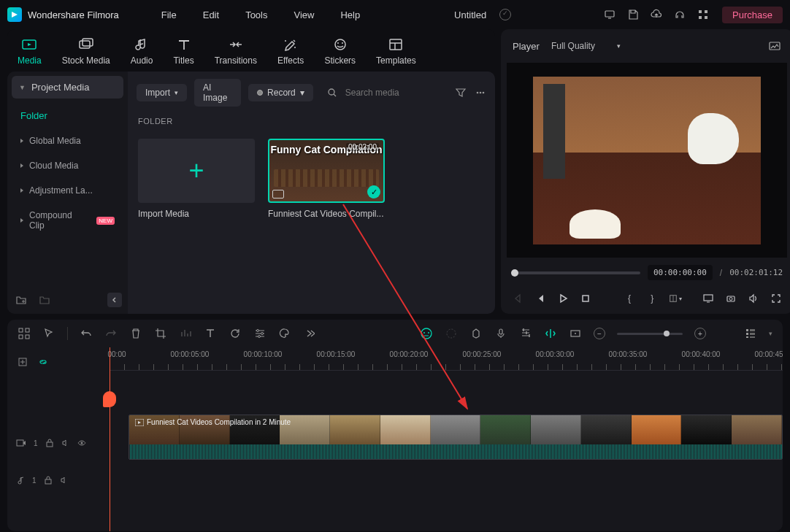 This screenshot has height=532, width=790. Describe the element at coordinates (162, 93) in the screenshot. I see `import-button: Import▾` at that location.